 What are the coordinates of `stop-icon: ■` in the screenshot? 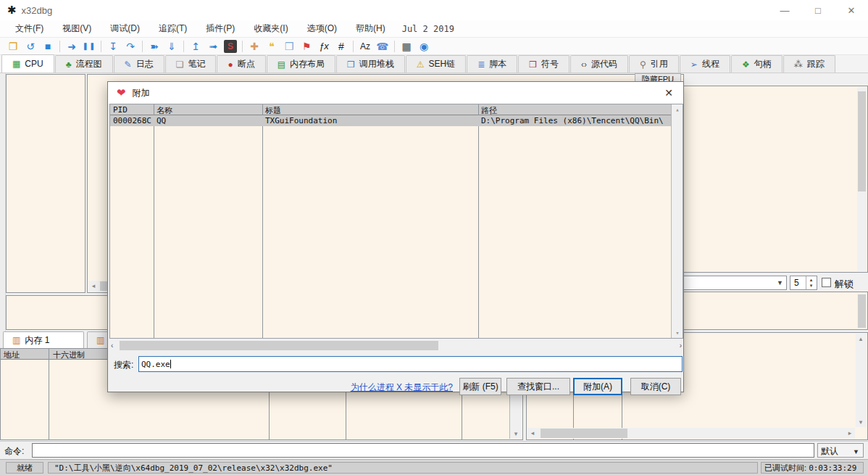 It's located at (48, 46).